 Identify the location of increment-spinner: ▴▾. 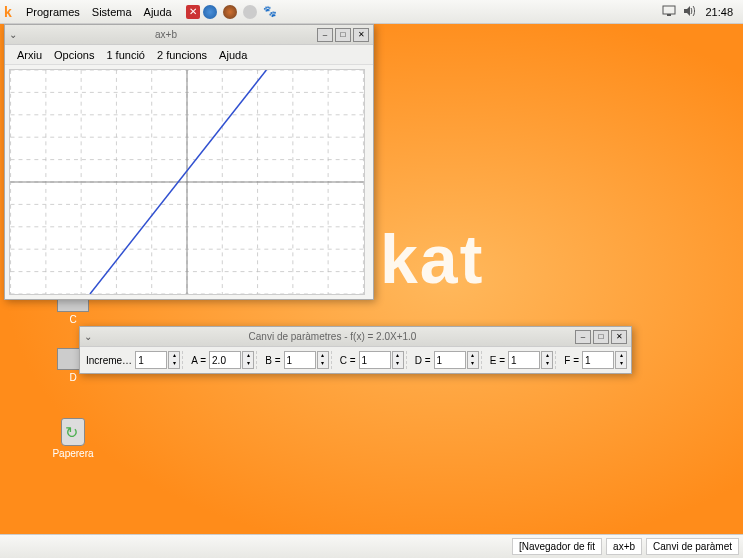
(174, 360).